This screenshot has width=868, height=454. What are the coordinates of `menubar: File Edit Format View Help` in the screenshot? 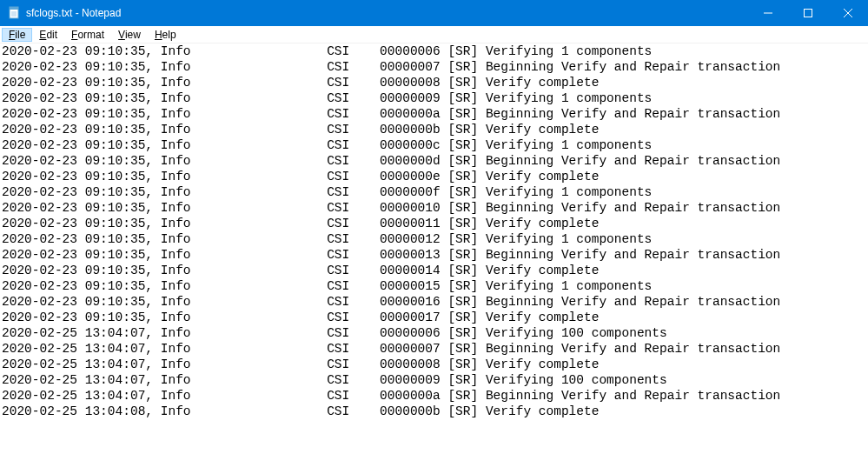 It's located at (434, 35).